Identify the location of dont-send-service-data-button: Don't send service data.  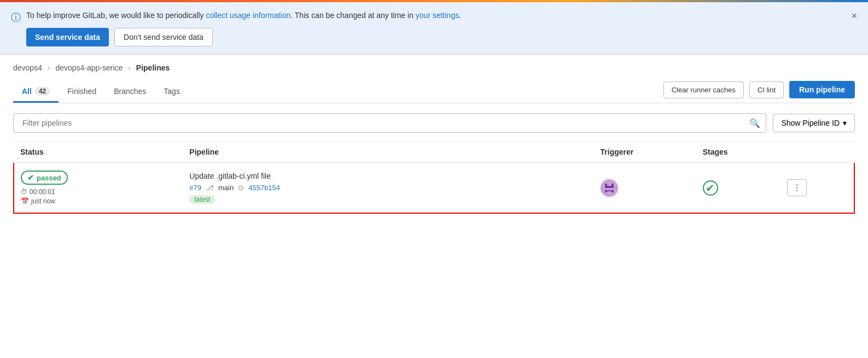
(164, 37).